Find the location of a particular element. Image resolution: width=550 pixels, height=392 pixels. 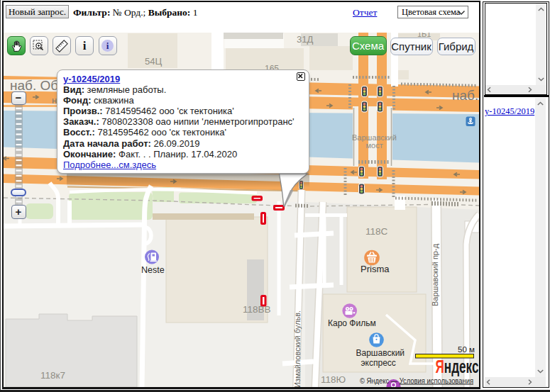

svg-text: 118ВВ is located at coordinates (257, 309).